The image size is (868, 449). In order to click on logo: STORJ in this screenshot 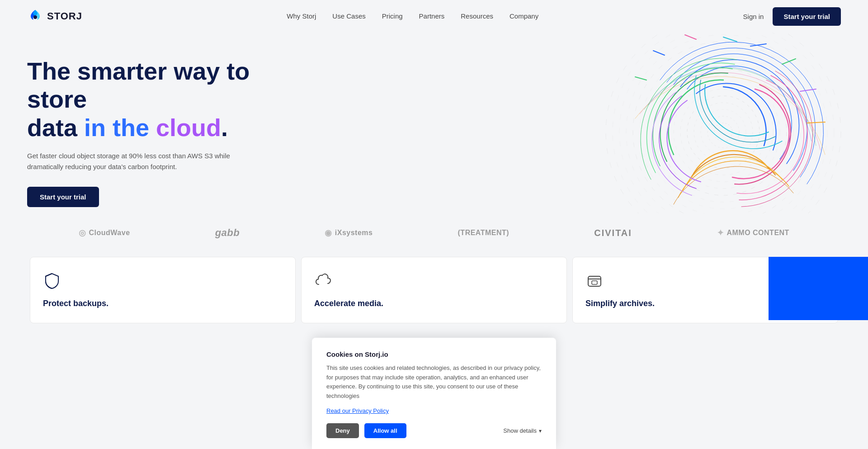, I will do `click(55, 16)`.